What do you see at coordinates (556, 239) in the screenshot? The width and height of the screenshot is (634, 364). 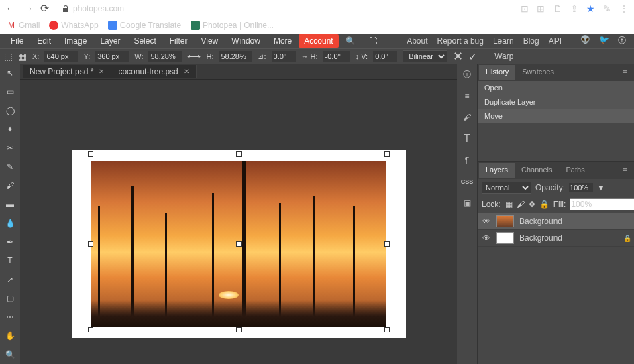 I see `layer-row: 👁 Background 🔒` at bounding box center [556, 239].